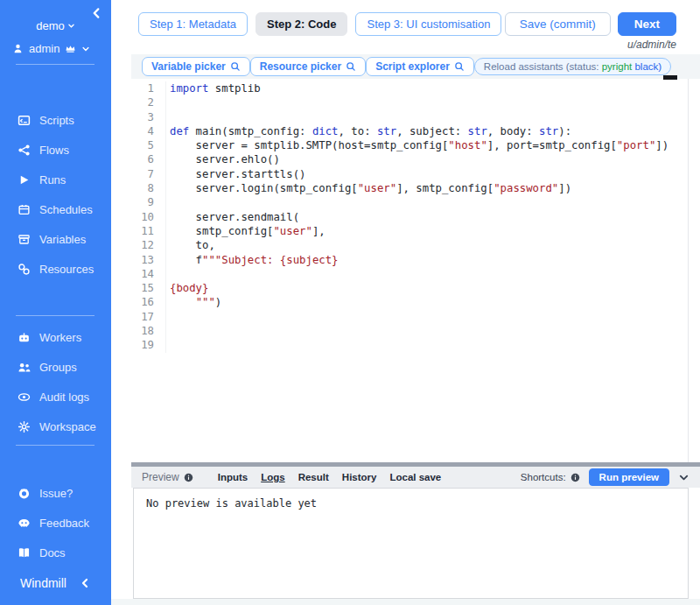 The height and width of the screenshot is (605, 700). Describe the element at coordinates (429, 25) in the screenshot. I see `step-3-ui-customisation-button: Step 3: UI customisation` at that location.